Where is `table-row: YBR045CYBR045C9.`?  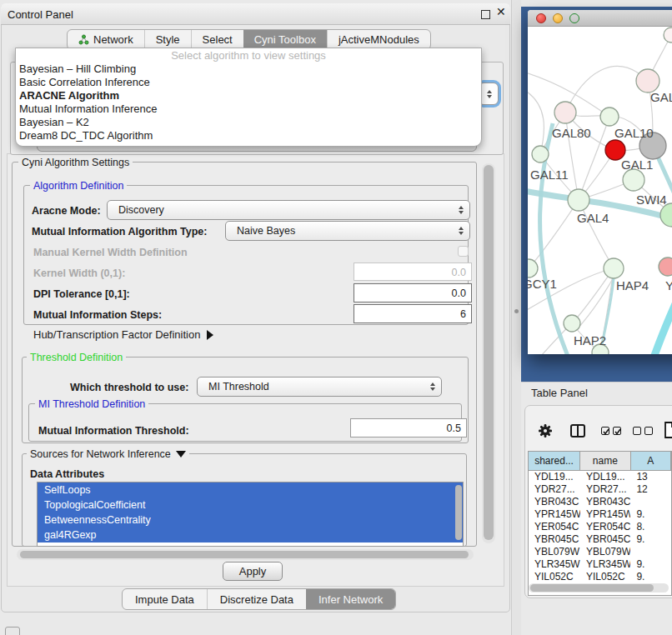
table-row: YBR045CYBR045C9. is located at coordinates (600, 540).